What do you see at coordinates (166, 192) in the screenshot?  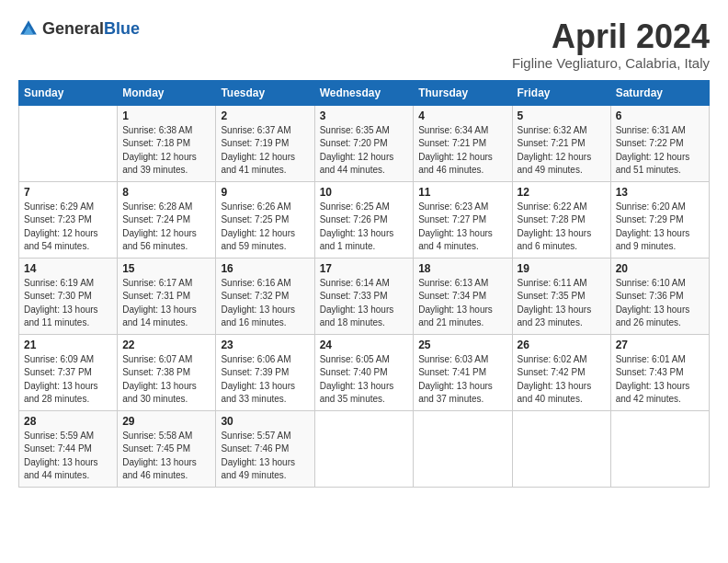 I see `day-number: 8` at bounding box center [166, 192].